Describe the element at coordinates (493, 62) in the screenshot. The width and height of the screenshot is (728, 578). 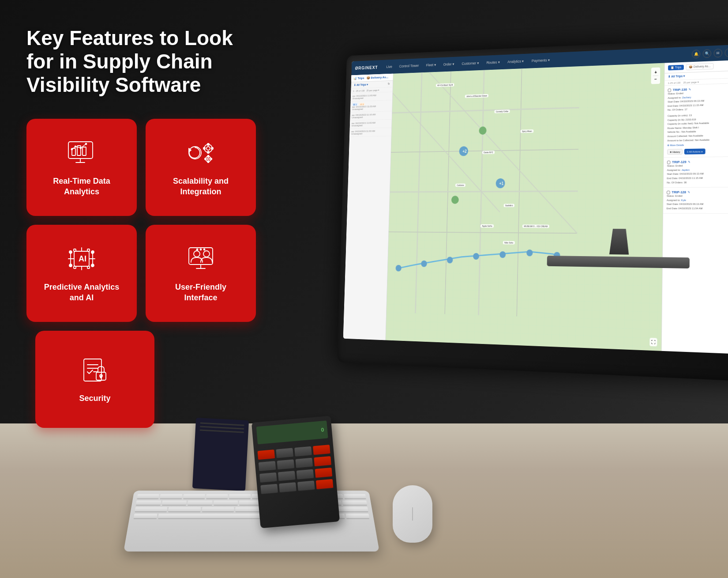
I see `nav-routes: Routes ▾` at that location.